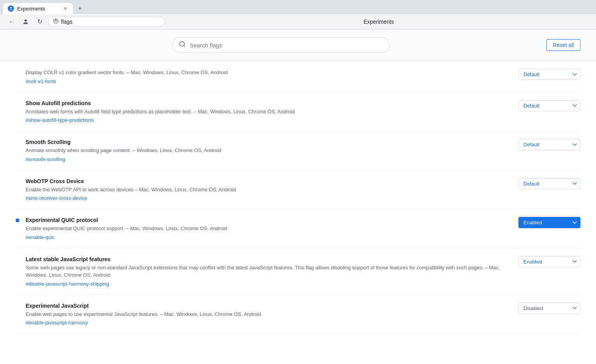 The height and width of the screenshot is (364, 596). Describe the element at coordinates (68, 284) in the screenshot. I see `flag-anchor: #disable-javascript-harmony-shipping` at that location.